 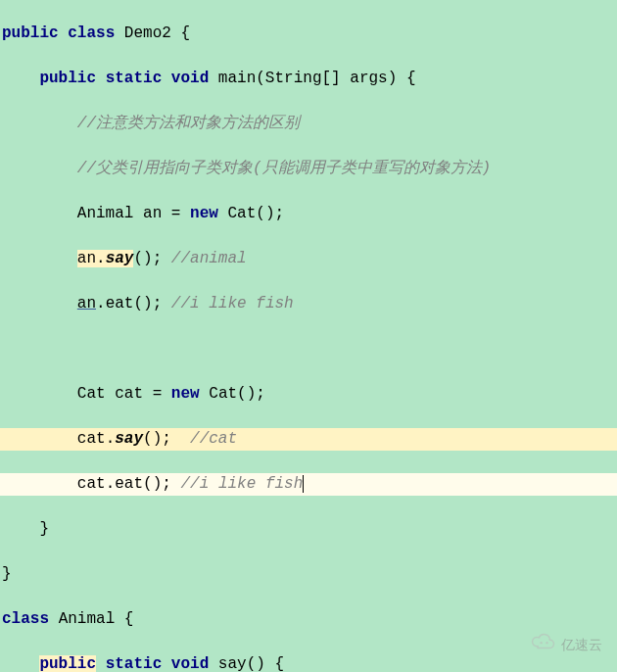 I want to click on class-name: Animal, so click(x=87, y=619).